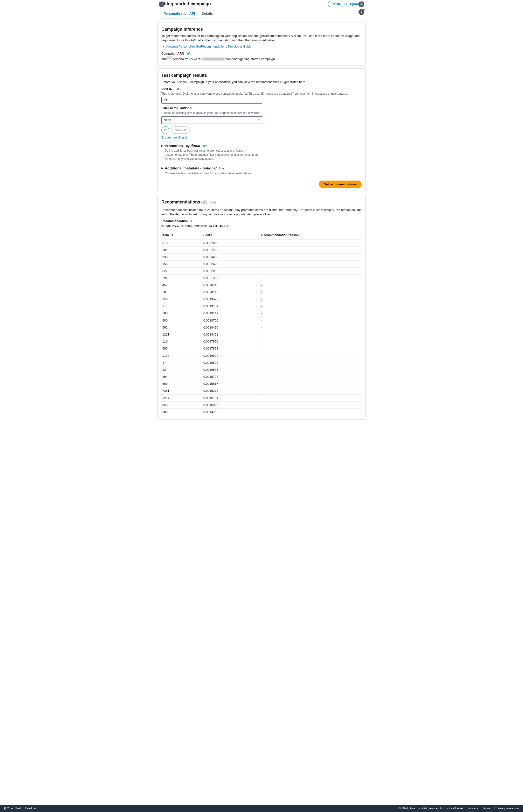 This screenshot has width=523, height=812. What do you see at coordinates (178, 89) in the screenshot?
I see `userid-info-link: Info` at bounding box center [178, 89].